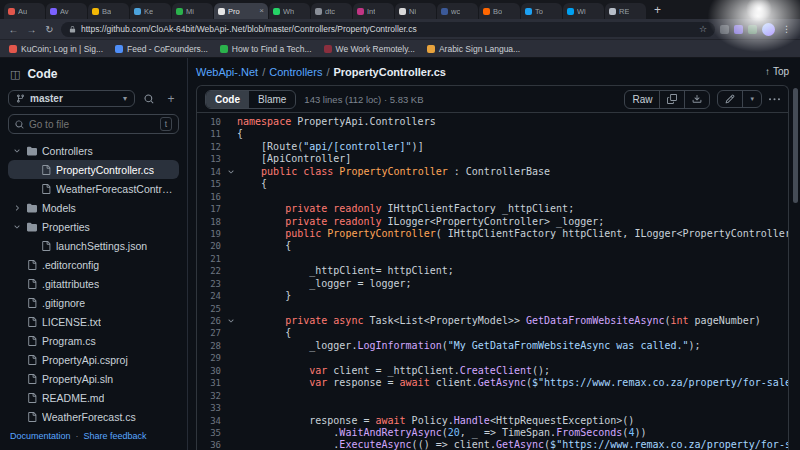  What do you see at coordinates (94, 246) in the screenshot?
I see `file-tree-item-launchsettings-json: launchSettings.json` at bounding box center [94, 246].